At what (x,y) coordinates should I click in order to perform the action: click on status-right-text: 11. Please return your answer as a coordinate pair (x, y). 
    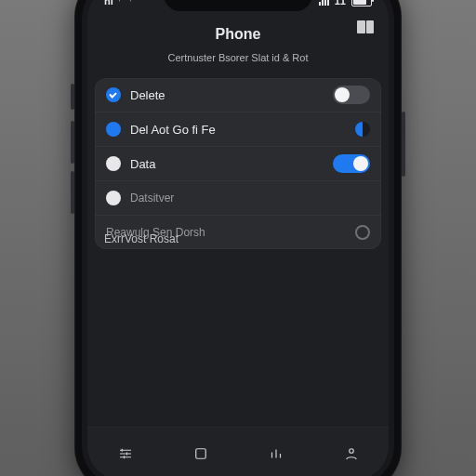
    Looking at the image, I should click on (340, 4).